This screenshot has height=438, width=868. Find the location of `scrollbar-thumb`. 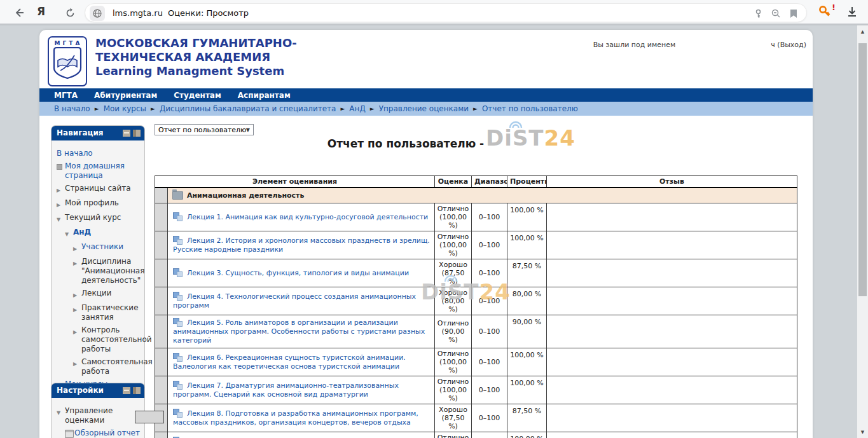

scrollbar-thumb is located at coordinates (862, 170).